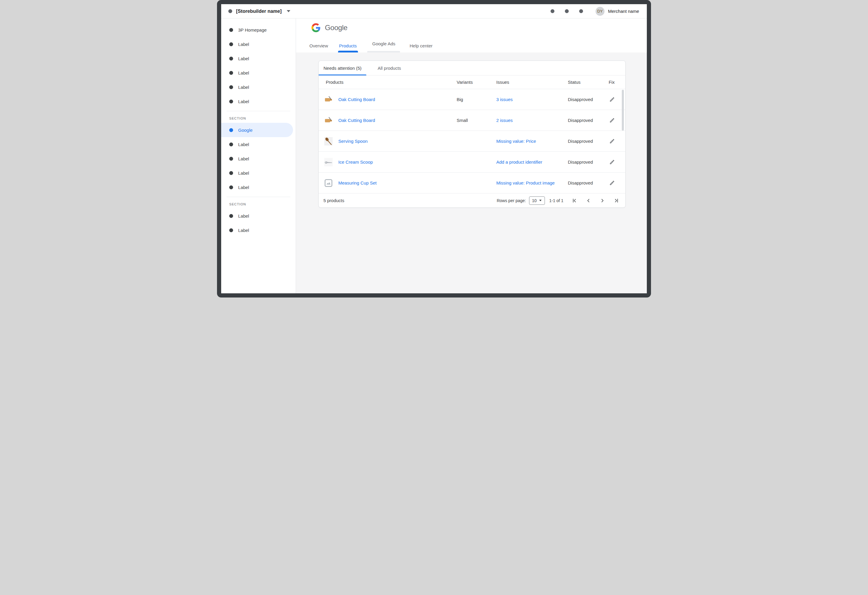  Describe the element at coordinates (557, 201) in the screenshot. I see `pagination-range: 1-1 of 1` at that location.